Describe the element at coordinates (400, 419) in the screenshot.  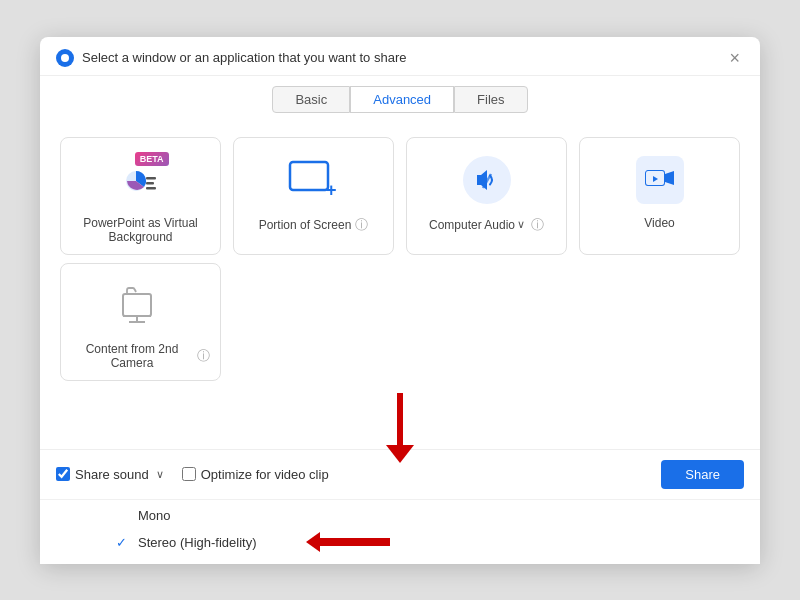
I see `annotation-area` at that location.